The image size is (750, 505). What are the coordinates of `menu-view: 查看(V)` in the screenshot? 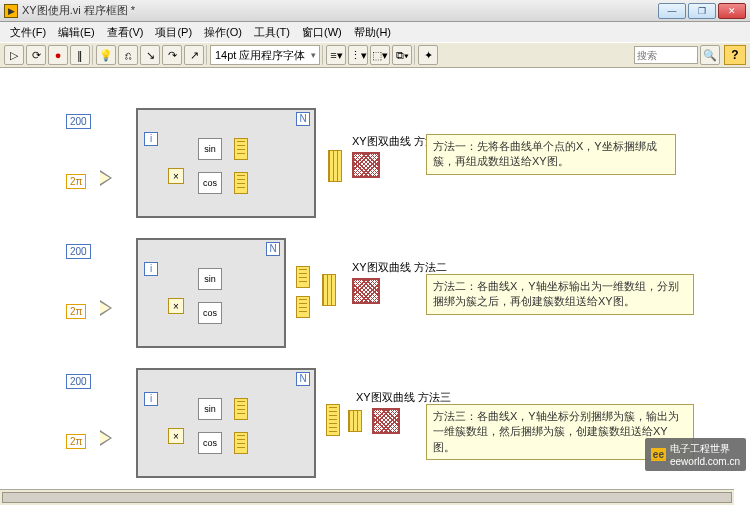 It's located at (126, 32).